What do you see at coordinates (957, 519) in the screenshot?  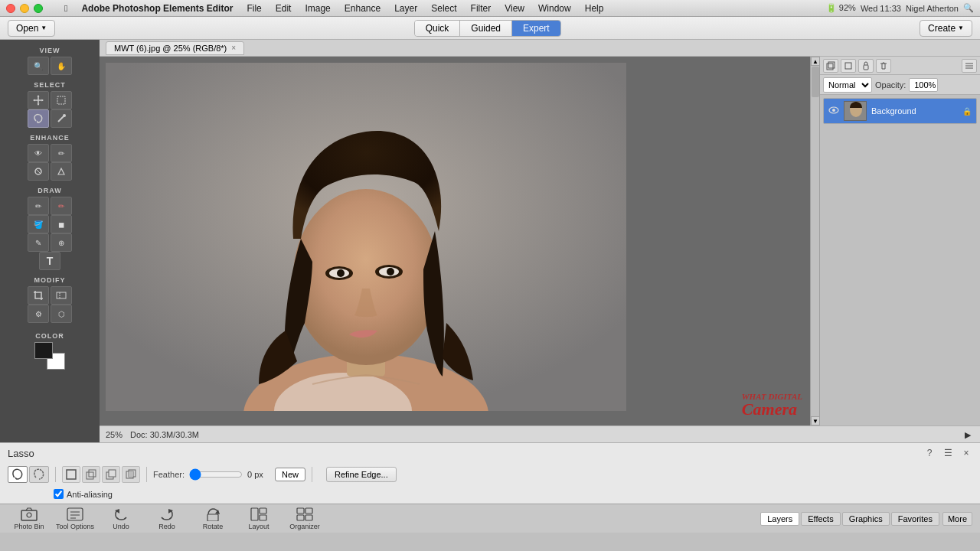 I see `more-button: More` at bounding box center [957, 519].